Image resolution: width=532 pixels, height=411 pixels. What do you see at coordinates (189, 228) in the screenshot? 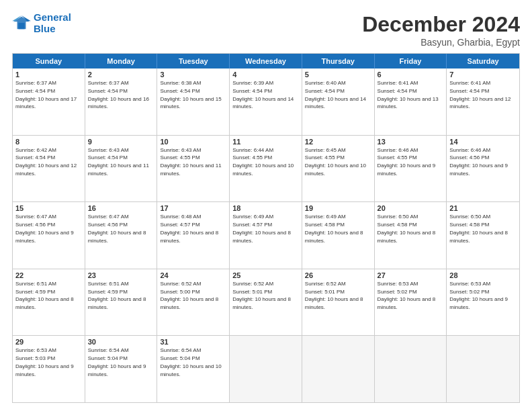
I see `day-info: Sunrise: 6:48 AMSunset: 4:57 PMDaylight:…` at bounding box center [189, 228].